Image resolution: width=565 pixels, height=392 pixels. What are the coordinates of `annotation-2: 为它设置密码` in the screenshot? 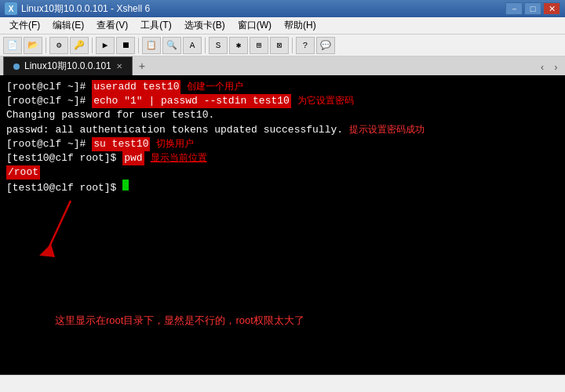 It's located at (326, 100).